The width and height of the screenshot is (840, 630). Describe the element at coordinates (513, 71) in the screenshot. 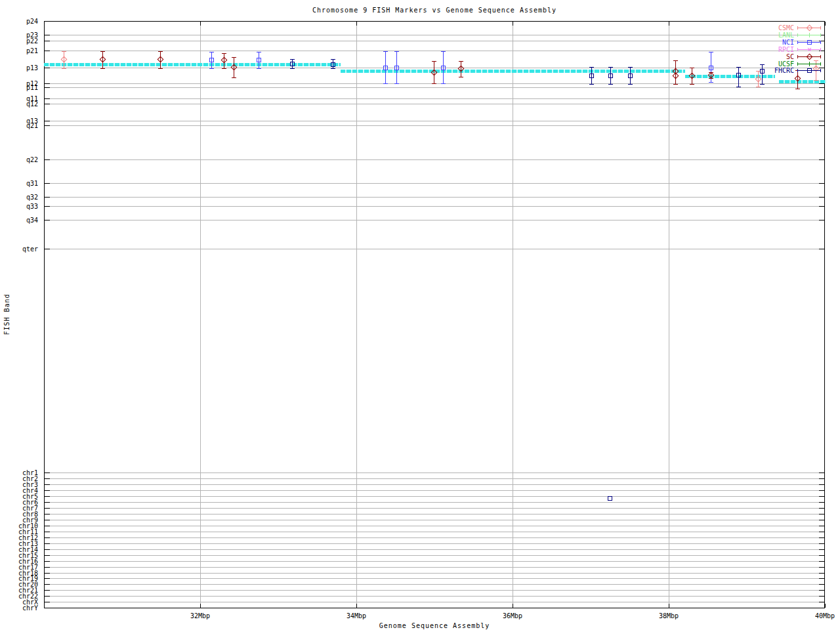

I see `assembly-line-segment` at that location.